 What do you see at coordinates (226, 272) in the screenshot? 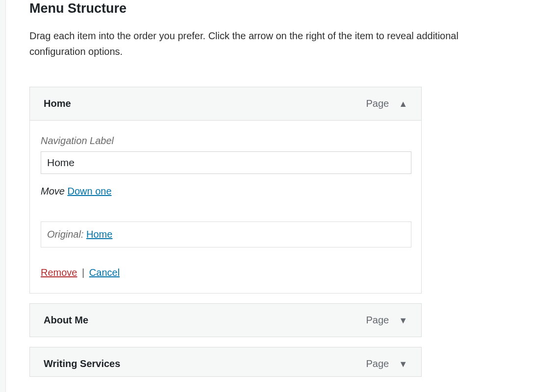
I see `action-row: Remove | Cancel` at bounding box center [226, 272].